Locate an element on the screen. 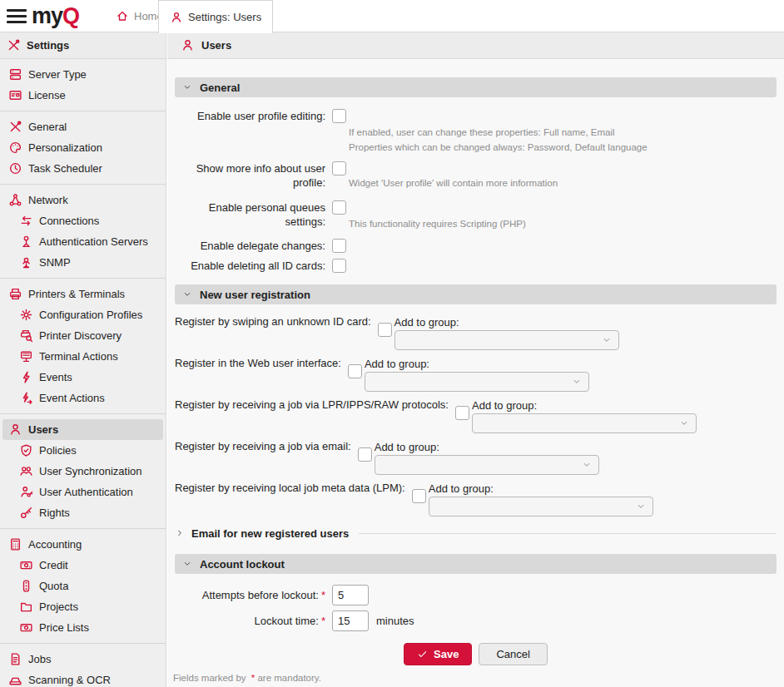 This screenshot has height=687, width=784. setting-label: Show more info about user profile: is located at coordinates (250, 175).